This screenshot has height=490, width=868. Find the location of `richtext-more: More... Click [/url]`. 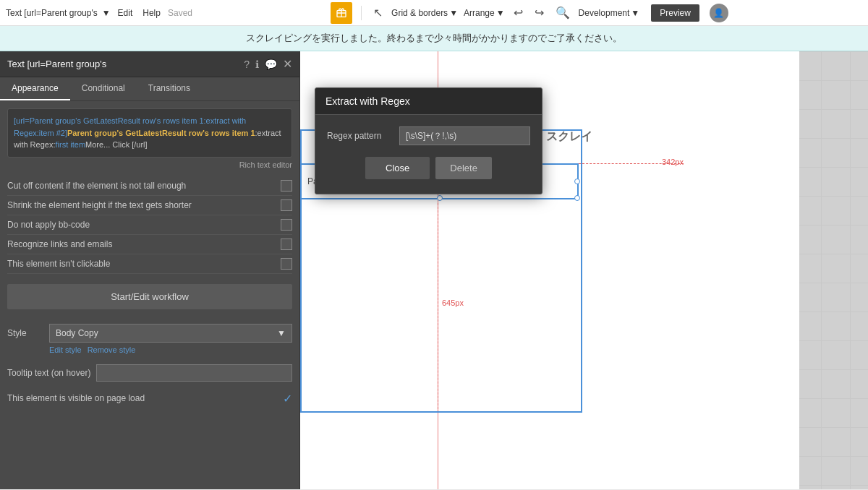

richtext-more: More... Click [/url] is located at coordinates (116, 145).